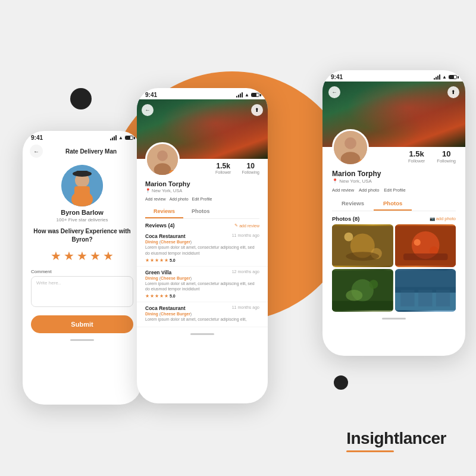  I want to click on review-time-1: 11 months ago, so click(246, 236).